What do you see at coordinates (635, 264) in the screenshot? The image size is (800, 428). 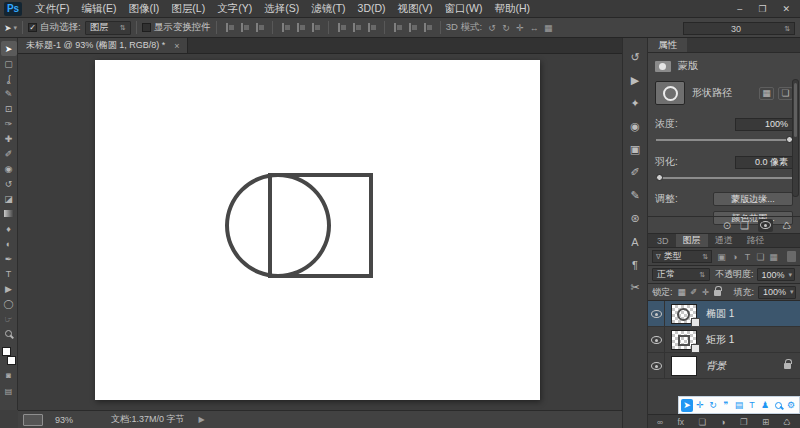 I see `paragraph-panel-icon: ¶` at bounding box center [635, 264].